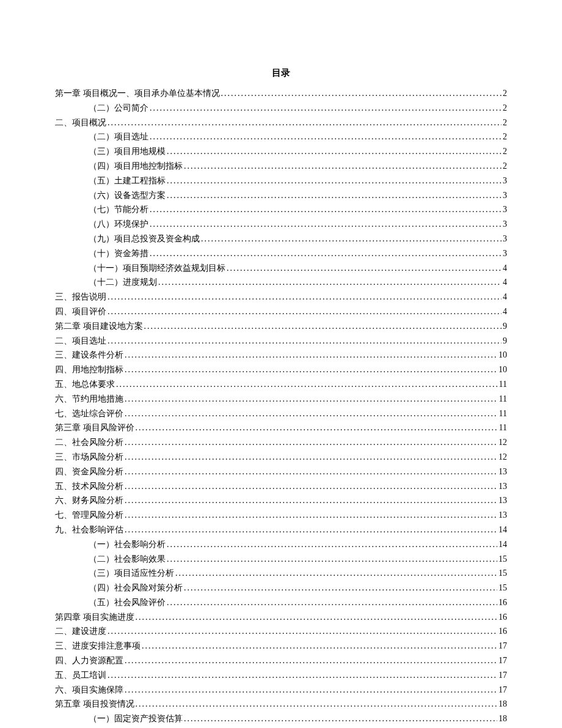 Image resolution: width=562 pixels, height=728 pixels. What do you see at coordinates (281, 457) in the screenshot?
I see `toc-entry: 三、市场风险分析12` at bounding box center [281, 457].